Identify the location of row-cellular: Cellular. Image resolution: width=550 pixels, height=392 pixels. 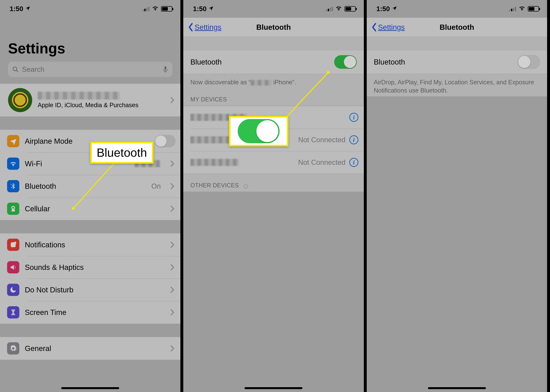
(90, 209).